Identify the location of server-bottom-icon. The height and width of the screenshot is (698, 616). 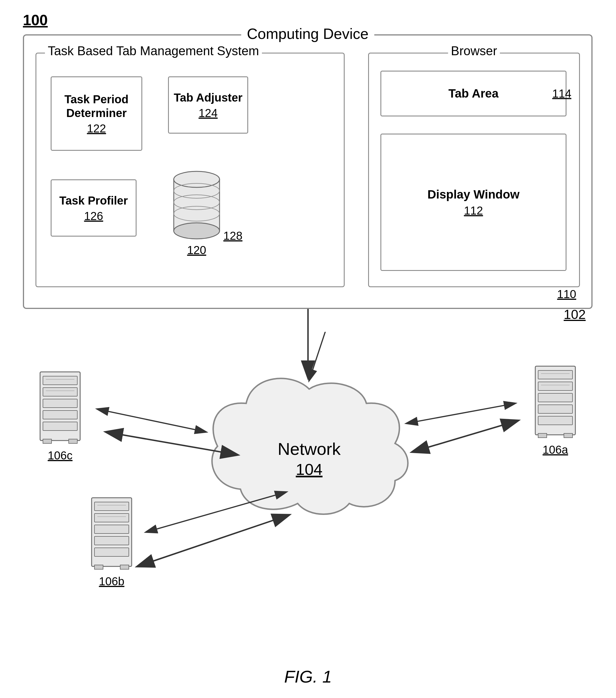
(112, 532).